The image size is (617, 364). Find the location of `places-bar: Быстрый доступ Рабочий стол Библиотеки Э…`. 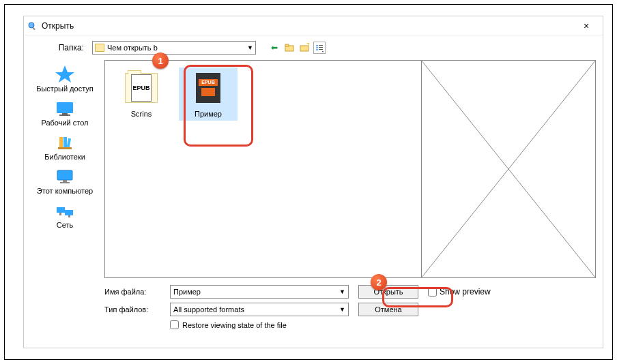

places-bar: Быстрый доступ Рабочий стол Библиотеки Э… is located at coordinates (65, 169).